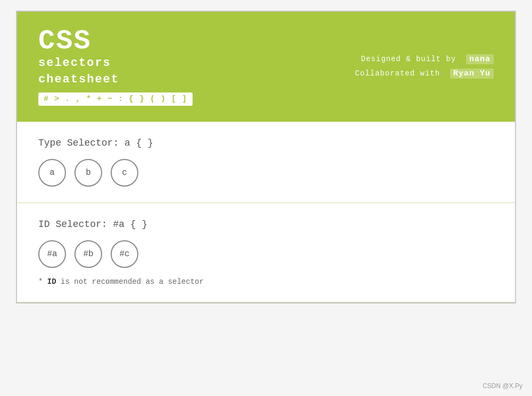 The height and width of the screenshot is (396, 532). Describe the element at coordinates (124, 254) in the screenshot. I see `circle-hash-c: #c` at that location.